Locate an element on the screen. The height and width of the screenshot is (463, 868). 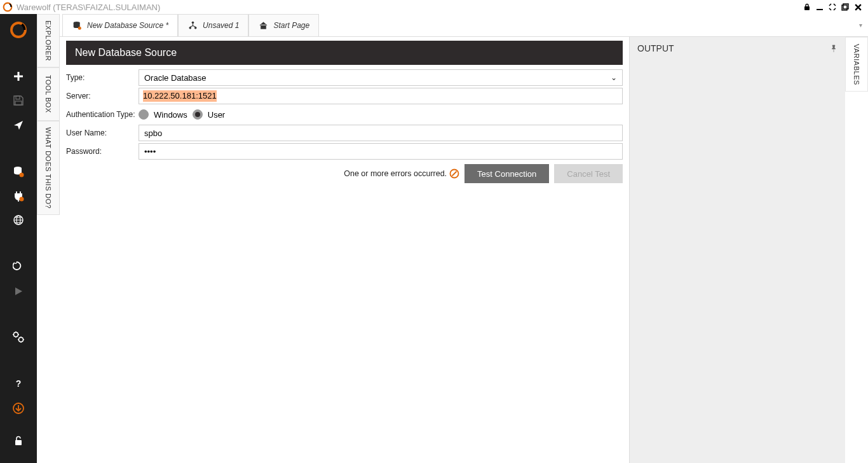
type-dropdown: Oracle Database ⌄ is located at coordinates (381, 78).